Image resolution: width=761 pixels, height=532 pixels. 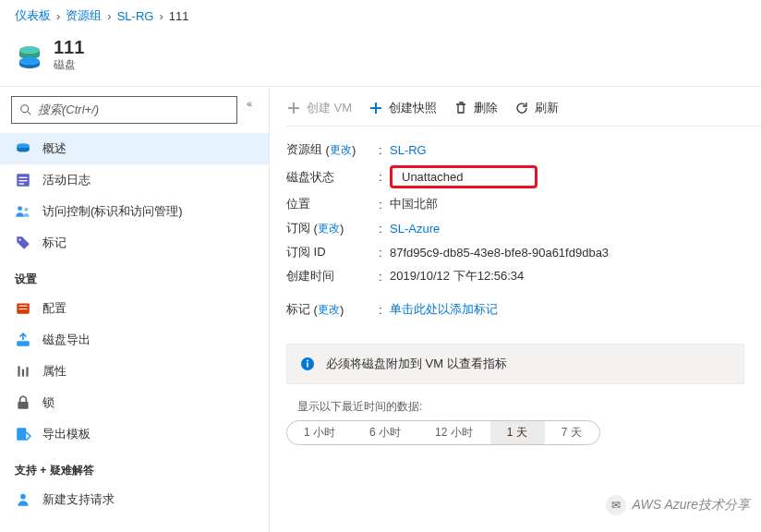 I want to click on change-tags-link: 更改, so click(x=329, y=310).